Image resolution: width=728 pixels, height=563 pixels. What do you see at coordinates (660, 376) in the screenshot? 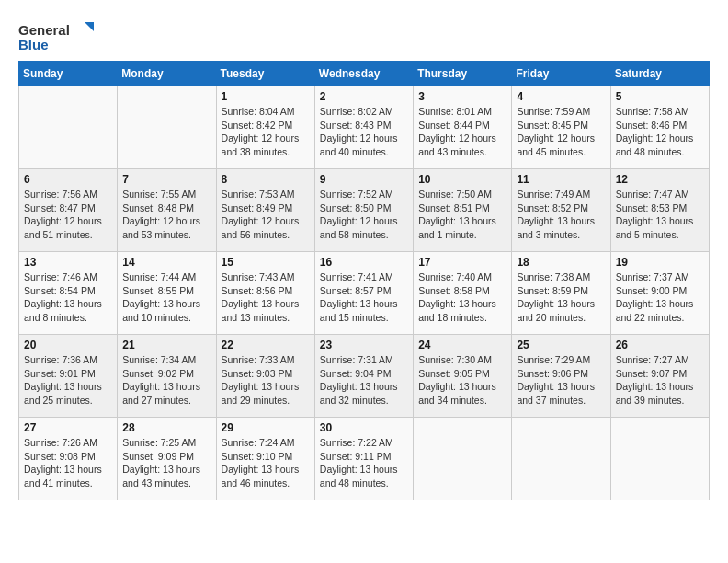
I see `calendar-cell: 26Sunrise: 7:27 AM Sunset: 9:07 PM Dayli…` at bounding box center [660, 376].